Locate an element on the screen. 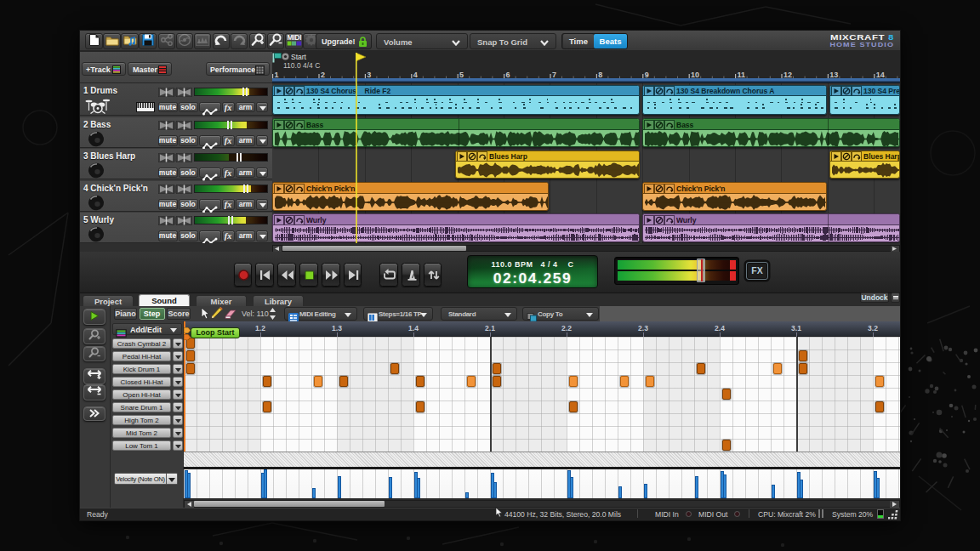 The height and width of the screenshot is (551, 980). svg-text: MIDI is located at coordinates (294, 37).